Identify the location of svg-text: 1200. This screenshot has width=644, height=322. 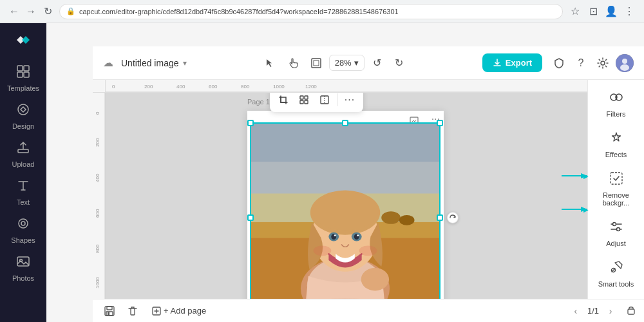
(311, 86).